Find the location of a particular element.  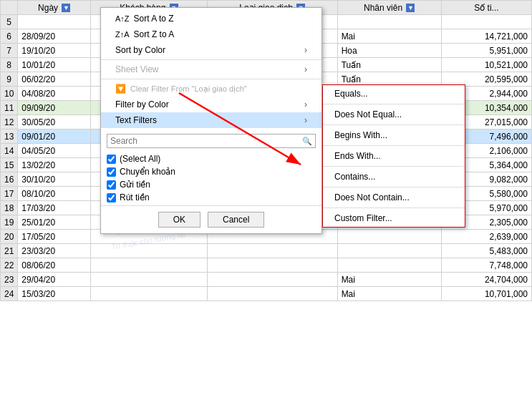

table-cell: 29/04/20 is located at coordinates (54, 280).